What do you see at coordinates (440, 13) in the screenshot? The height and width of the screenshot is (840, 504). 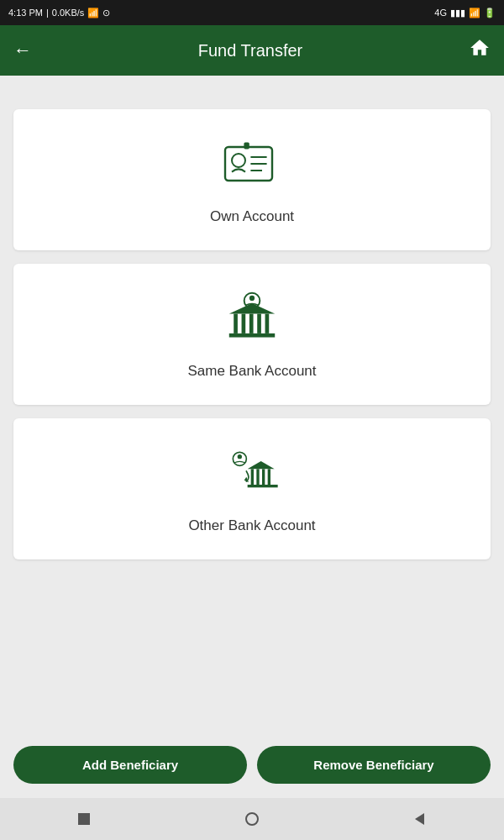 I see `carrier-label: 4G` at bounding box center [440, 13].